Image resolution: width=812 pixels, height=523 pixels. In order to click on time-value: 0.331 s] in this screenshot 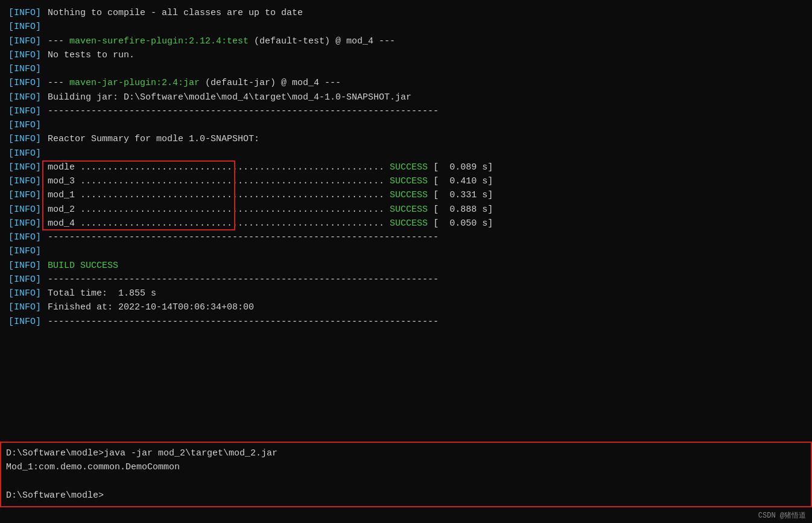, I will do `click(468, 195)`.